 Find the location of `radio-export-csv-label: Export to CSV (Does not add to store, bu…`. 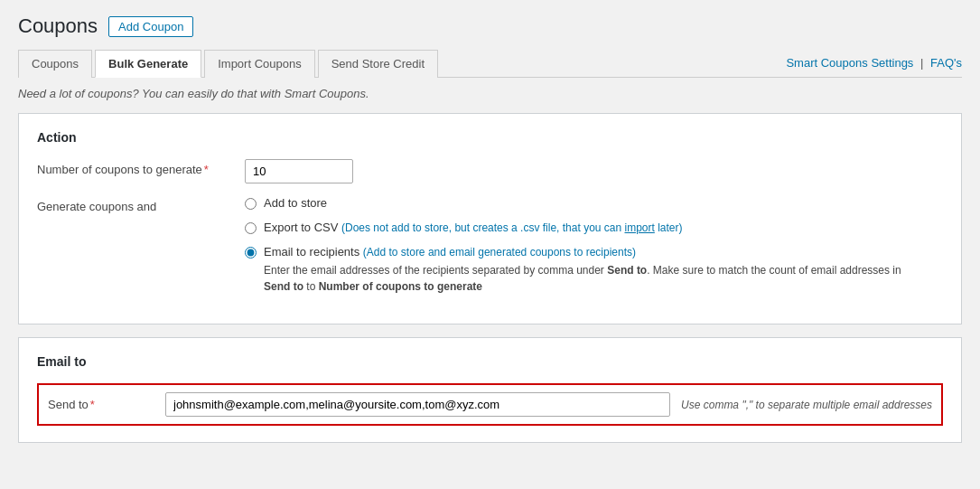

radio-export-csv-label: Export to CSV (Does not add to store, bu… is located at coordinates (473, 228).